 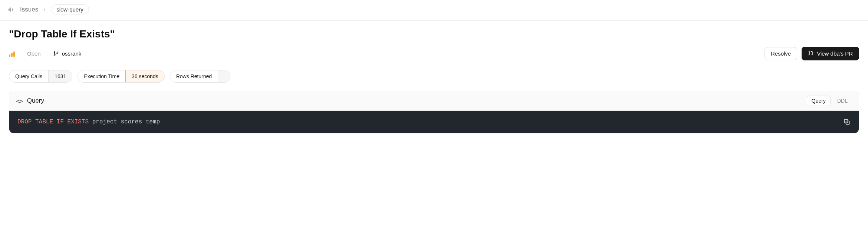 I want to click on chevron-right-icon, so click(x=45, y=10).